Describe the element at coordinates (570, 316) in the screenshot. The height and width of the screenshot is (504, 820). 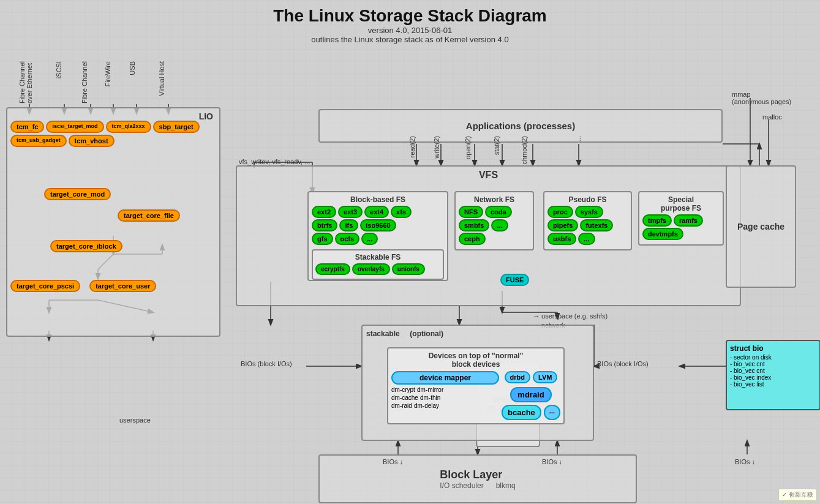
I see `userspace-sshfs-label: → userspace (e.g. sshfs)` at that location.